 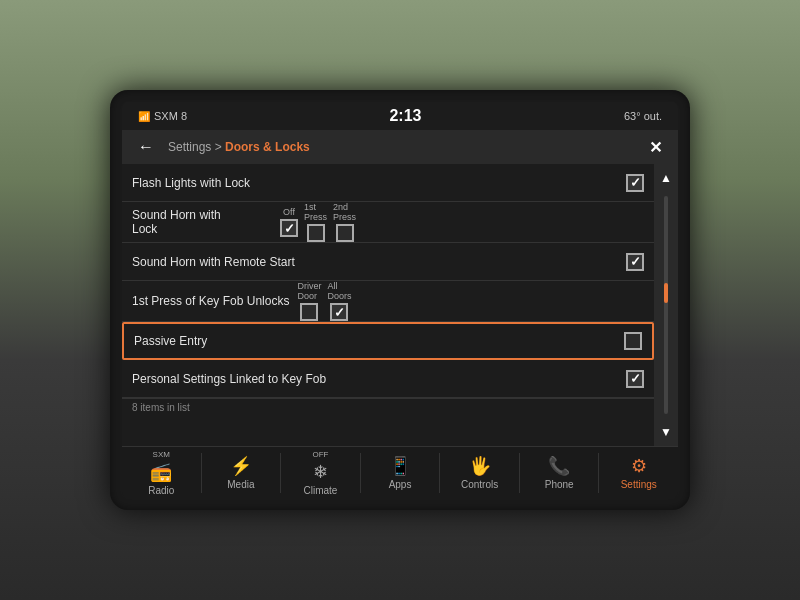 What do you see at coordinates (480, 472) in the screenshot?
I see `nav-item-controls: 🖐 Controls` at bounding box center [480, 472].